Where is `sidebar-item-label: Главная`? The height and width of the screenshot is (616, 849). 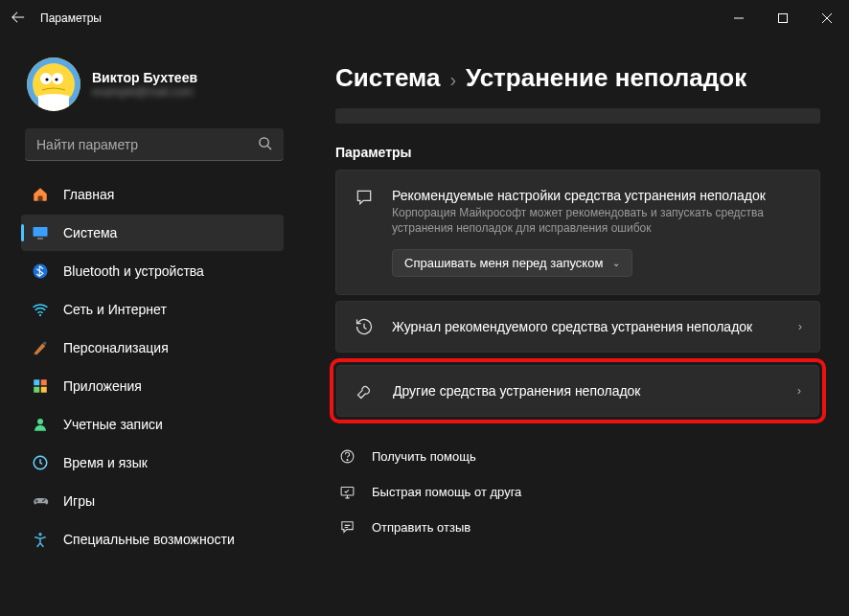
sidebar-item-label: Главная is located at coordinates (88, 194).